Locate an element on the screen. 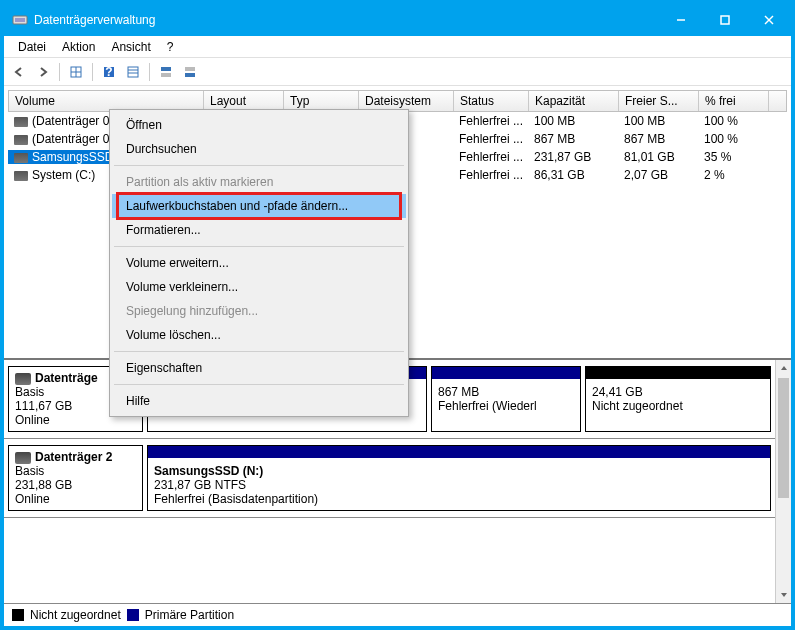 The height and width of the screenshot is (630, 795). menubar: Datei Aktion Ansicht ? is located at coordinates (398, 47).